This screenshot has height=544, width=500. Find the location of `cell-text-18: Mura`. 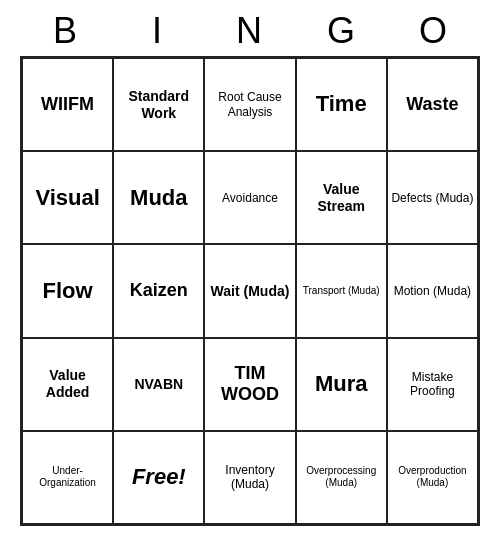

cell-text-18: Mura is located at coordinates (342, 384).